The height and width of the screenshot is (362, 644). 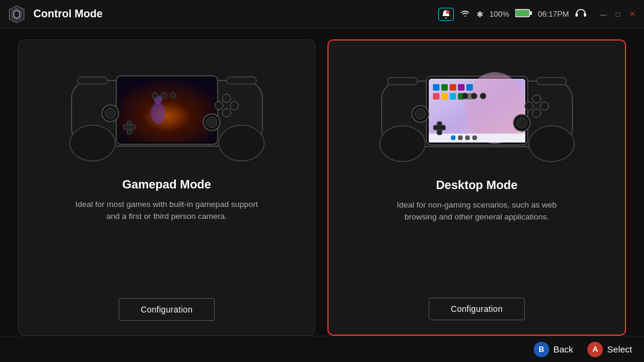 I want to click on battery-percent: 100%, so click(x=500, y=14).